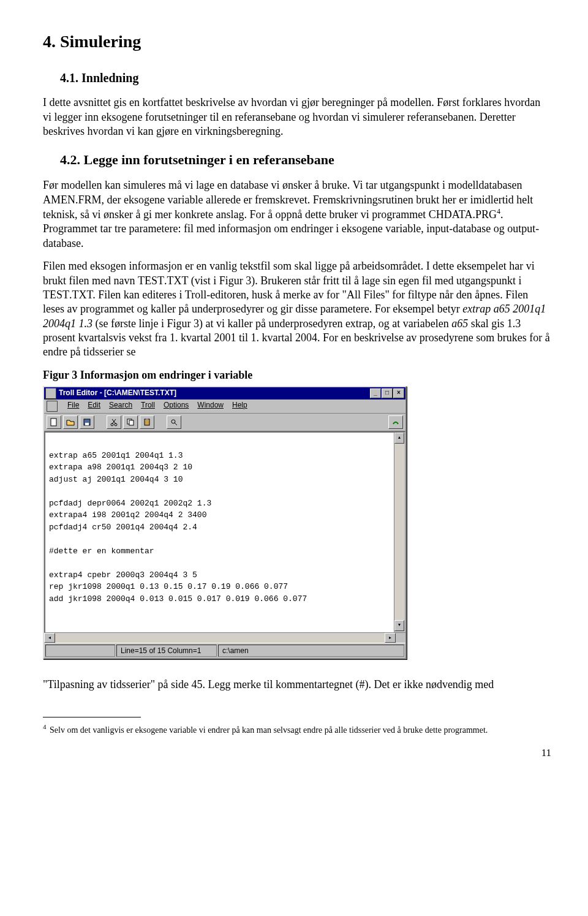 The width and height of the screenshot is (588, 916). Describe the element at coordinates (390, 638) in the screenshot. I see `scroll-right-icon: ▸` at that location.